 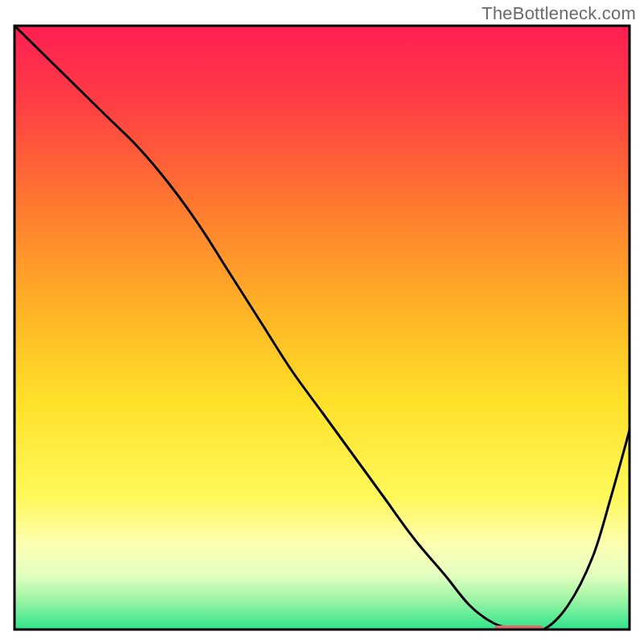 I want to click on watermark-text: TheBottleneck.com, so click(x=559, y=14).